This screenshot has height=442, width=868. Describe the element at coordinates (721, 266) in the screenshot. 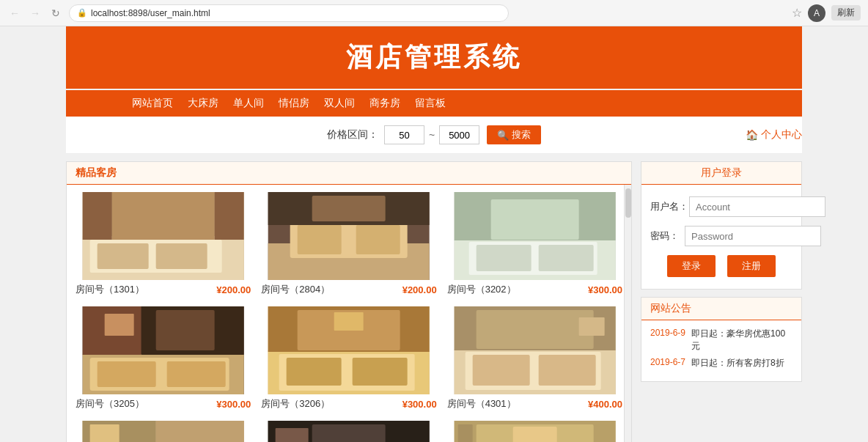

I see `login-buttons: 登录 注册` at that location.